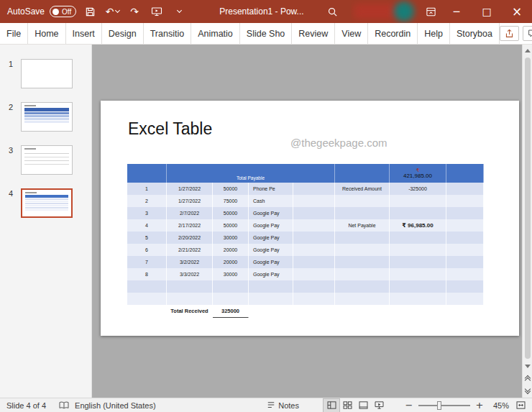 This screenshot has height=412, width=532. I want to click on tab-recording: Recordin, so click(393, 33).